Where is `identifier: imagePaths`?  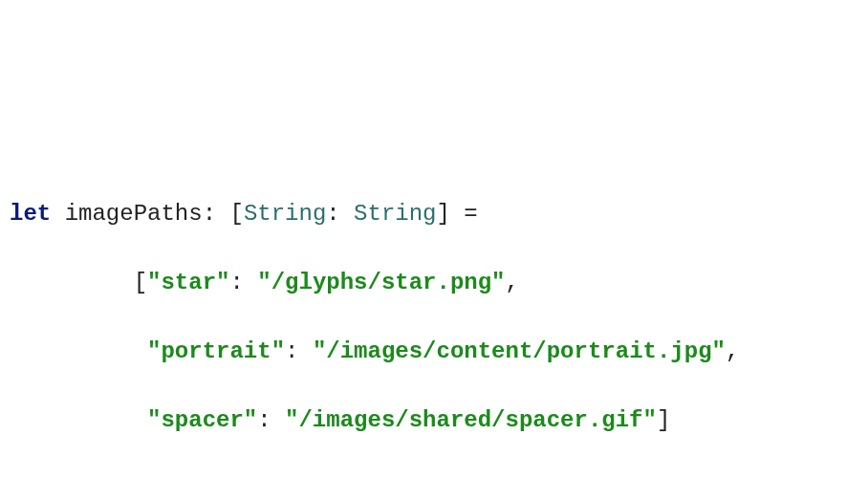 identifier: imagePaths is located at coordinates (134, 214).